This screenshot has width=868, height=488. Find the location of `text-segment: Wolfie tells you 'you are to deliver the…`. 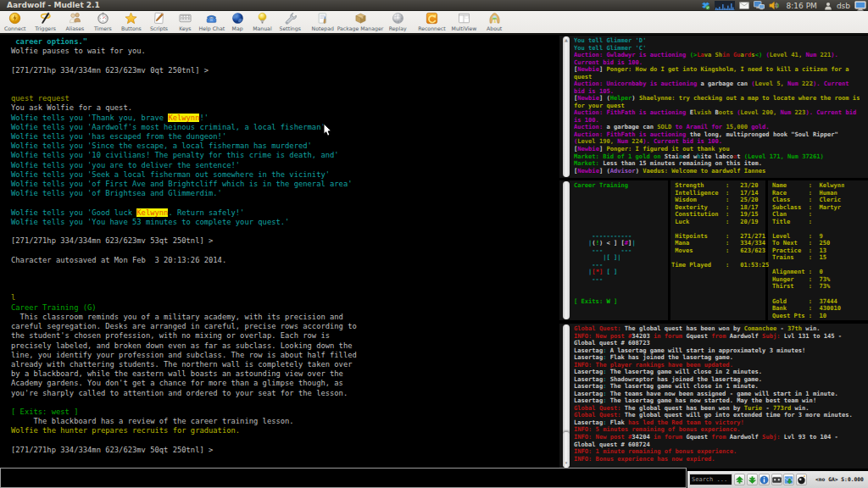

text-segment: Wolfie tells you 'you are to deliver the… is located at coordinates (125, 165).